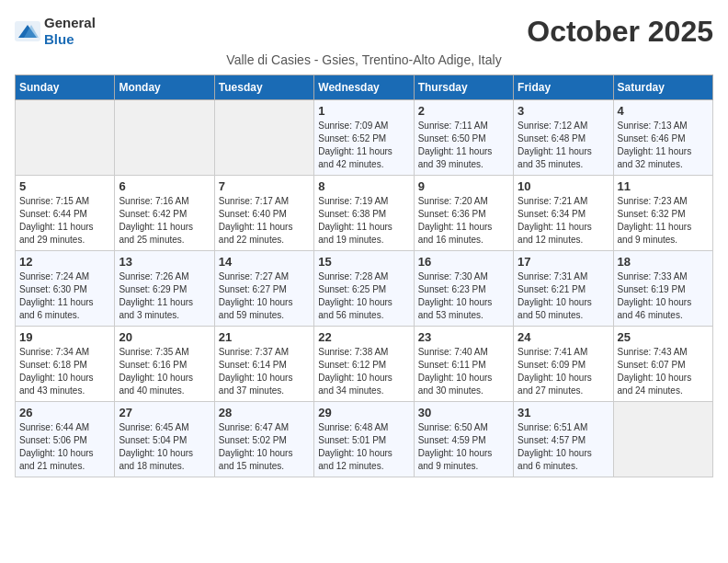 Image resolution: width=728 pixels, height=563 pixels. What do you see at coordinates (364, 261) in the screenshot?
I see `day-number: 15` at bounding box center [364, 261].